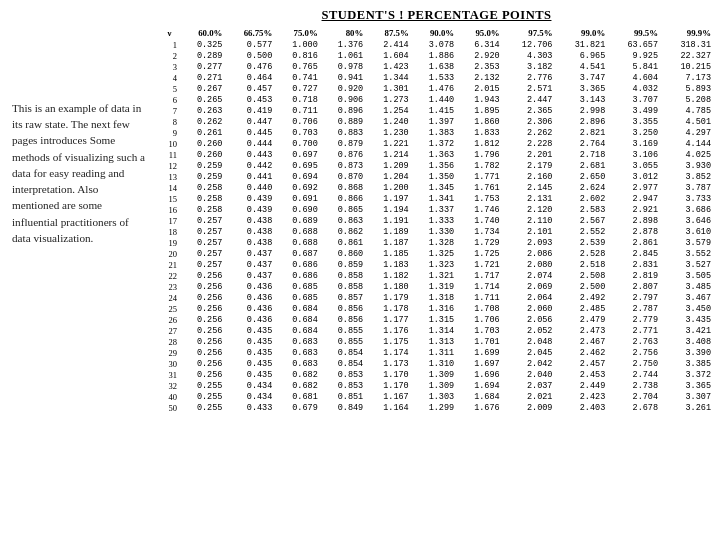  I want to click on cell-2-11: 10.215, so click(688, 68).